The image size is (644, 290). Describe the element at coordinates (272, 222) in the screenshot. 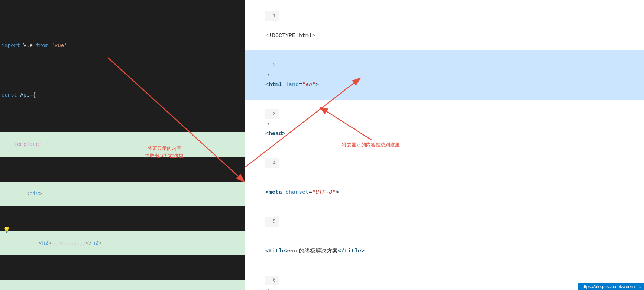

I see `line-number-5: 5` at that location.